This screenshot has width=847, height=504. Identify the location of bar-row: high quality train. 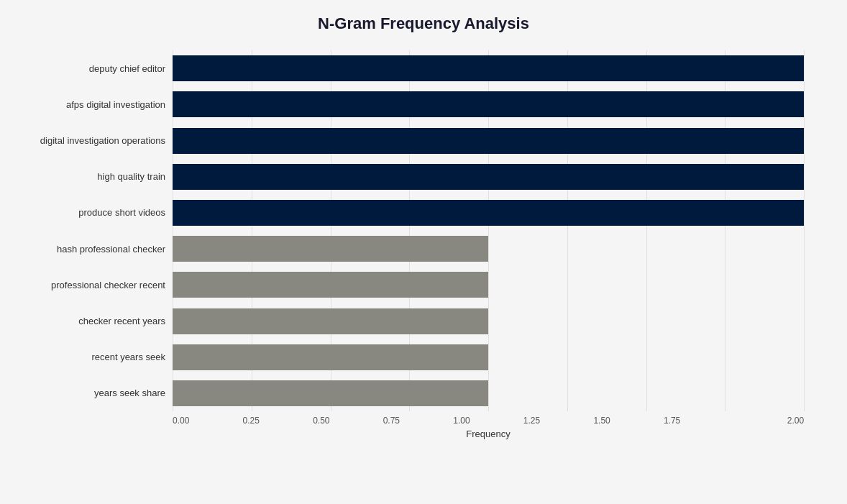
(488, 177).